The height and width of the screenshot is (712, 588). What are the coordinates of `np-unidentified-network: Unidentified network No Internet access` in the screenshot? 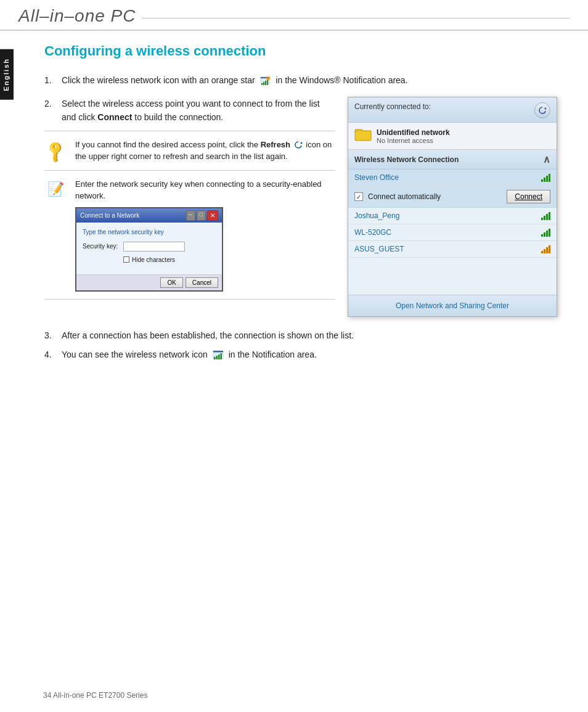 It's located at (452, 136).